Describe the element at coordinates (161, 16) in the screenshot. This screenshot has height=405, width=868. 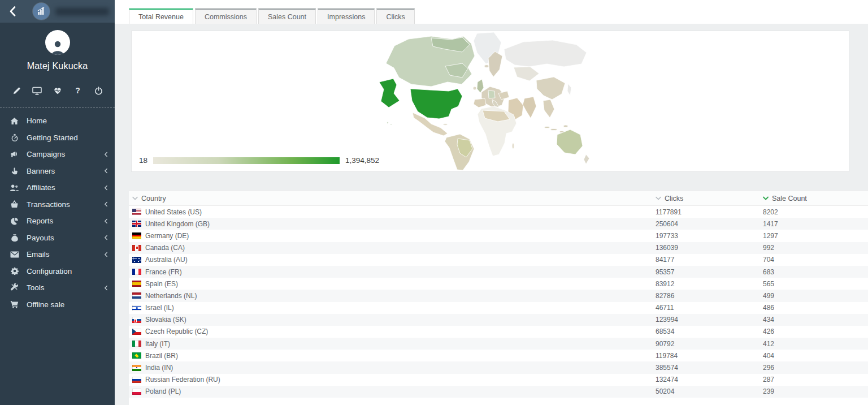
I see `tab-total-revenue: Total Revenue` at that location.